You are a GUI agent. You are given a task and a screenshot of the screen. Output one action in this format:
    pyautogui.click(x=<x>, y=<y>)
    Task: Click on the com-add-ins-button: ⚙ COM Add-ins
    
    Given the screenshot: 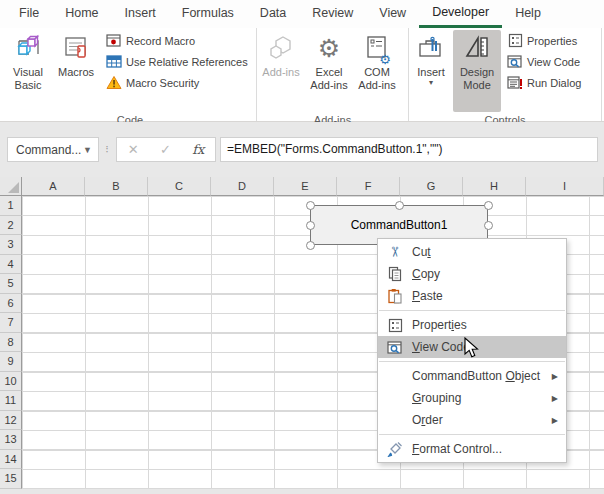 What is the action you would take?
    pyautogui.click(x=377, y=71)
    